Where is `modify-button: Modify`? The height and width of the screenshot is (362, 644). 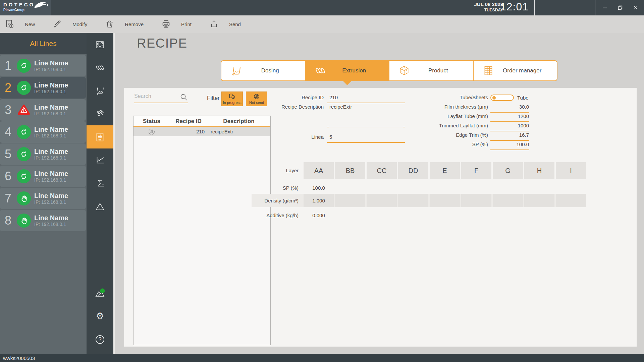
modify-button: Modify is located at coordinates (70, 24).